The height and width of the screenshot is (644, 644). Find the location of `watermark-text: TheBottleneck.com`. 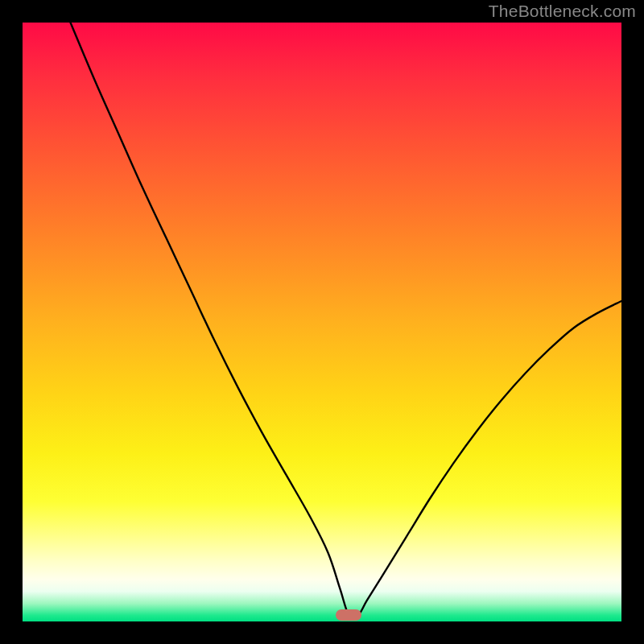

watermark-text: TheBottleneck.com is located at coordinates (562, 11).